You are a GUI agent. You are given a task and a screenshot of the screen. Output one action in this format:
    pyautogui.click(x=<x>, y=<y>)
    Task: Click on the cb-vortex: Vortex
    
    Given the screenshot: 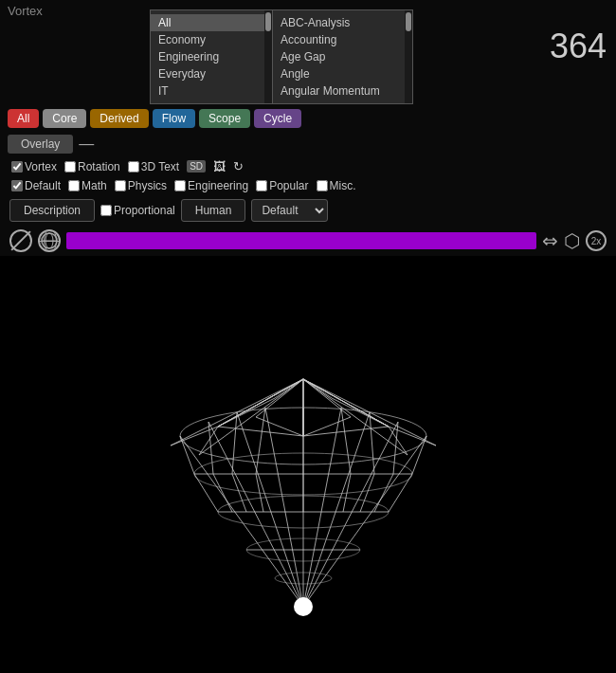 What is the action you would take?
    pyautogui.click(x=34, y=167)
    